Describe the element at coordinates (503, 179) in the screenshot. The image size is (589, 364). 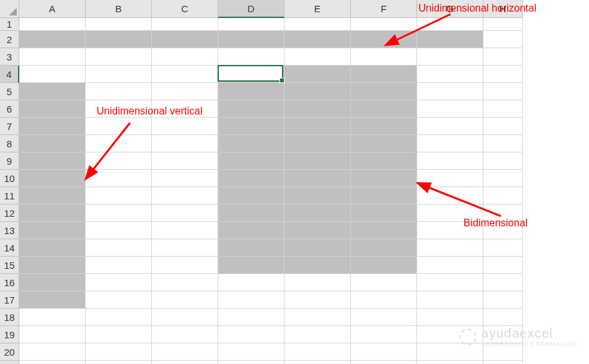
I see `cell-H10` at that location.